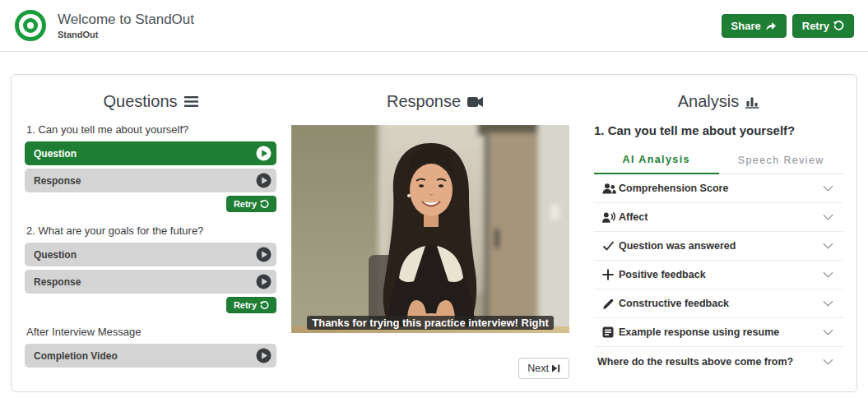 Image resolution: width=868 pixels, height=398 pixels. Describe the element at coordinates (719, 304) in the screenshot. I see `accordion-constructive-feedback: Constructive feedback` at that location.